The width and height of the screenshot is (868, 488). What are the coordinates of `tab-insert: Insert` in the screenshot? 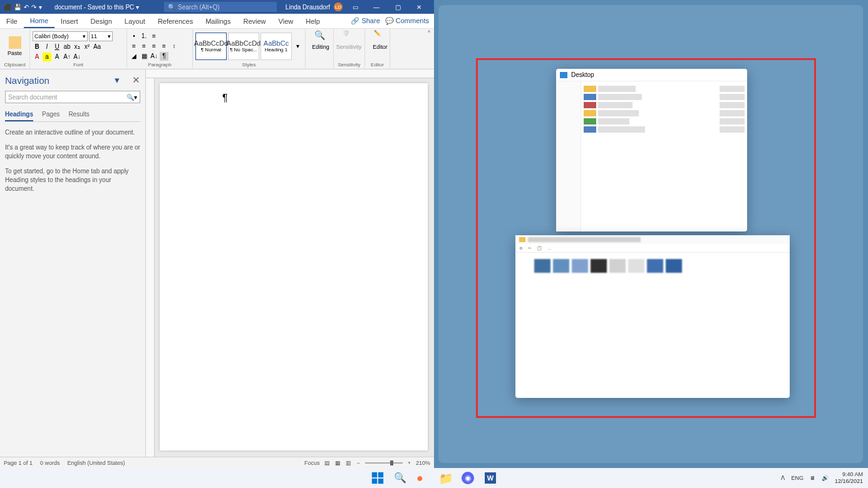 It's located at (70, 21).